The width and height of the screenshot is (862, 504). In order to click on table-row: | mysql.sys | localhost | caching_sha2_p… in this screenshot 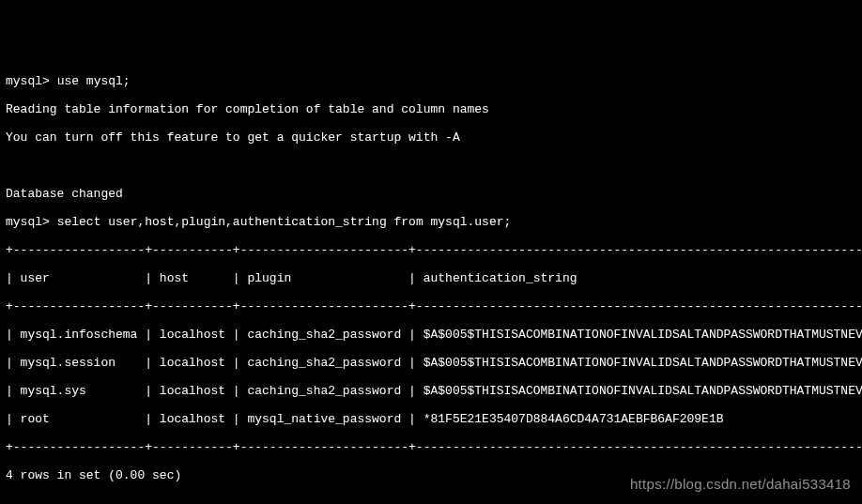, I will do `click(432, 390)`.